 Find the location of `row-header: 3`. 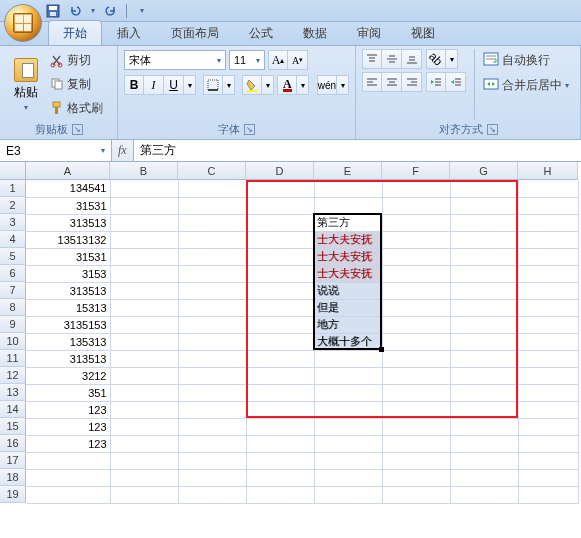

row-header: 3 is located at coordinates (13, 222).